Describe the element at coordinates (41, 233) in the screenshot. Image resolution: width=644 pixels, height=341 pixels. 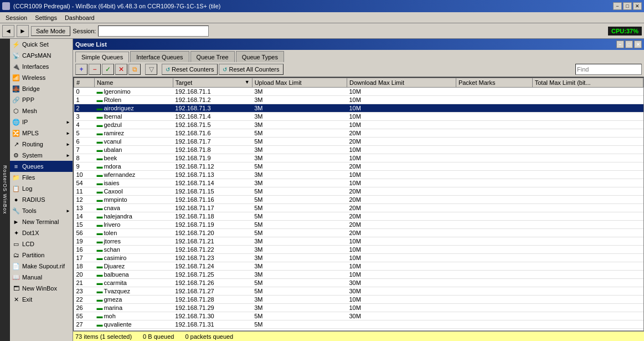
I see `sidebar-item-dot1x: ✦Dot1X` at that location.